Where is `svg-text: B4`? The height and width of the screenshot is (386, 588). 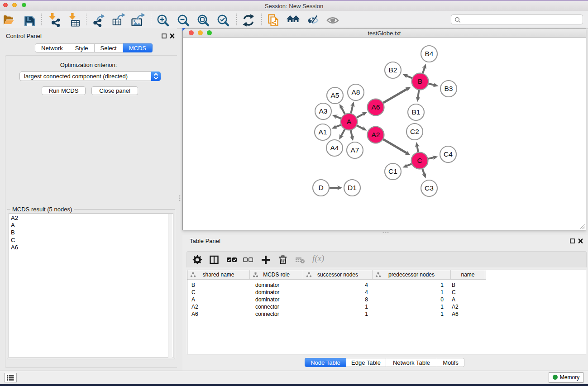 svg-text: B4 is located at coordinates (429, 53).